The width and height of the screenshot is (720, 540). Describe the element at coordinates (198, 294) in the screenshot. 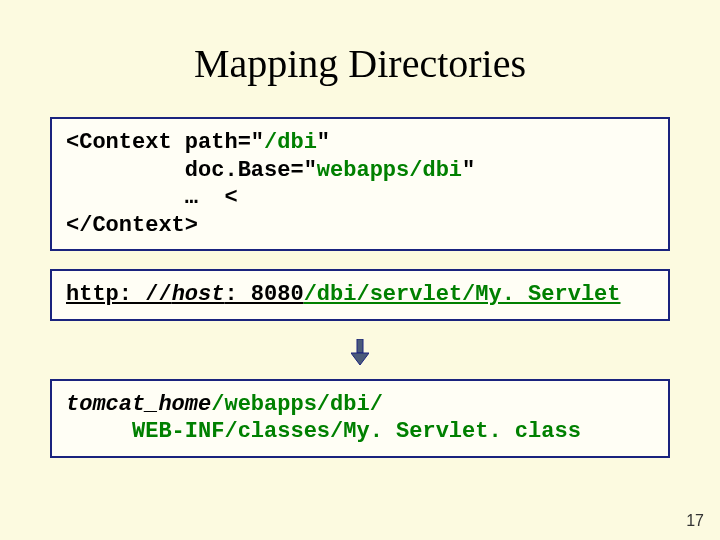

I see `url-host: host` at that location.